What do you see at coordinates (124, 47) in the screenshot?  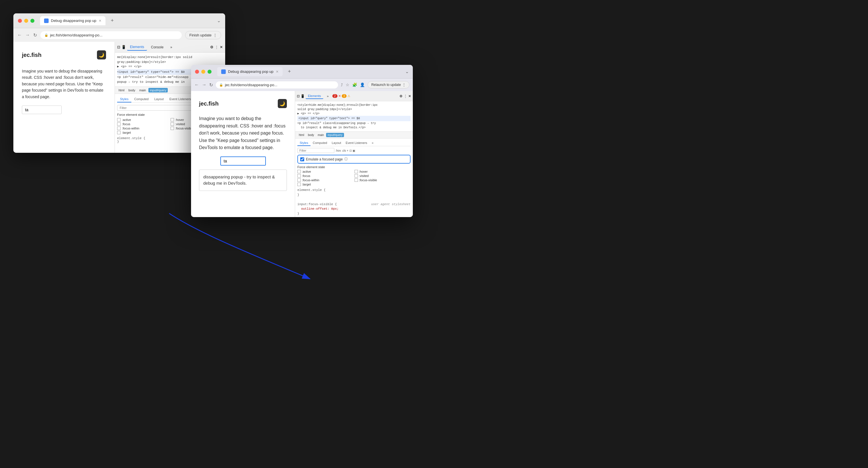 I see `devtools-device-icon: 📱` at bounding box center [124, 47].